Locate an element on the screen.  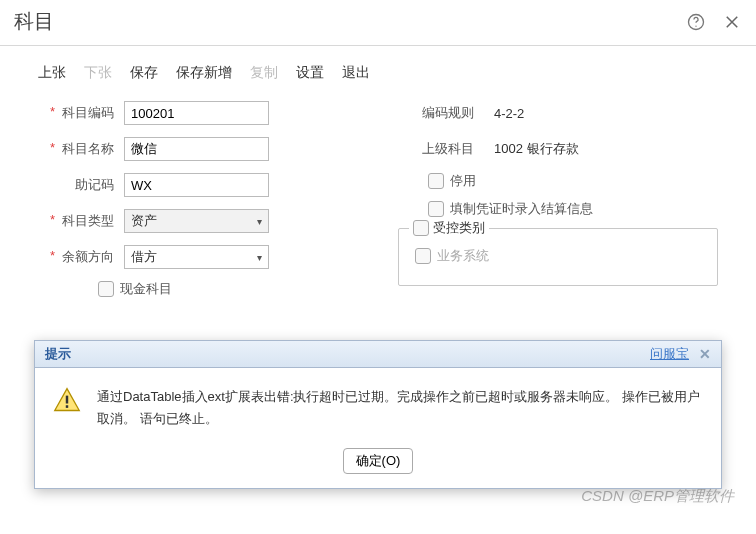
close-icon is located at coordinates (732, 22).